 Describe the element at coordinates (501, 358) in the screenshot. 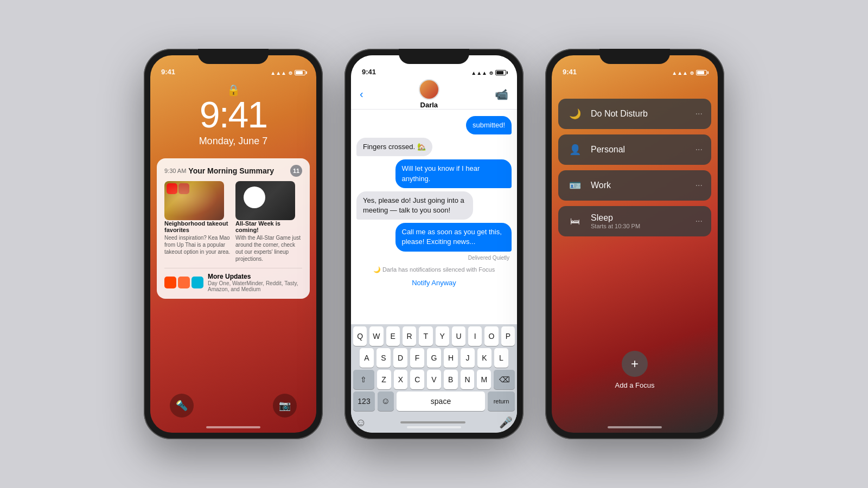

I see `key-L: L` at that location.